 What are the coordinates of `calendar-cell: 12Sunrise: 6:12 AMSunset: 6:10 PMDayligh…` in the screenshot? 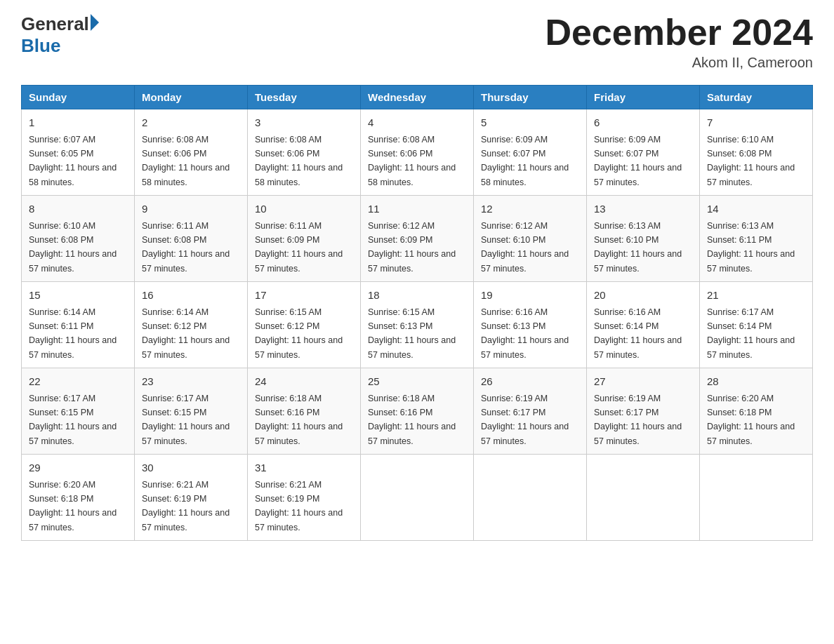 It's located at (531, 239).